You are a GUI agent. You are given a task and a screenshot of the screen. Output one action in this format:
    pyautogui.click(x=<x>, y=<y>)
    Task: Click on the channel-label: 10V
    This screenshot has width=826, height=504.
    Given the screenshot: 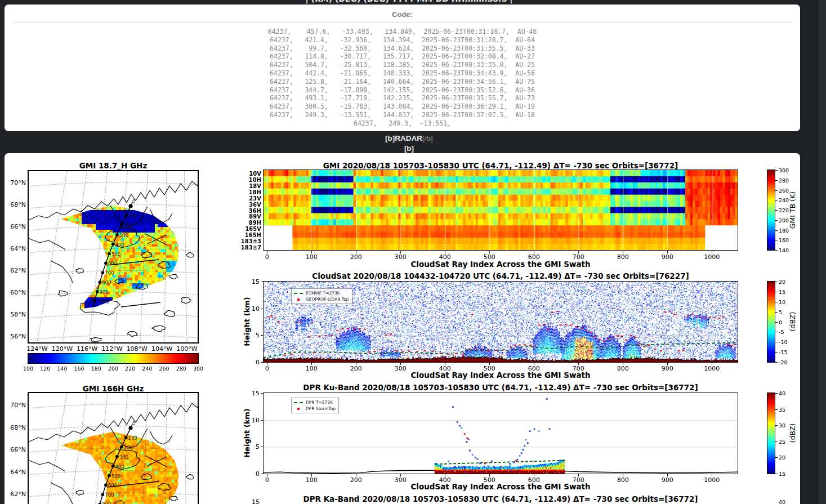 What is the action you would take?
    pyautogui.click(x=239, y=173)
    